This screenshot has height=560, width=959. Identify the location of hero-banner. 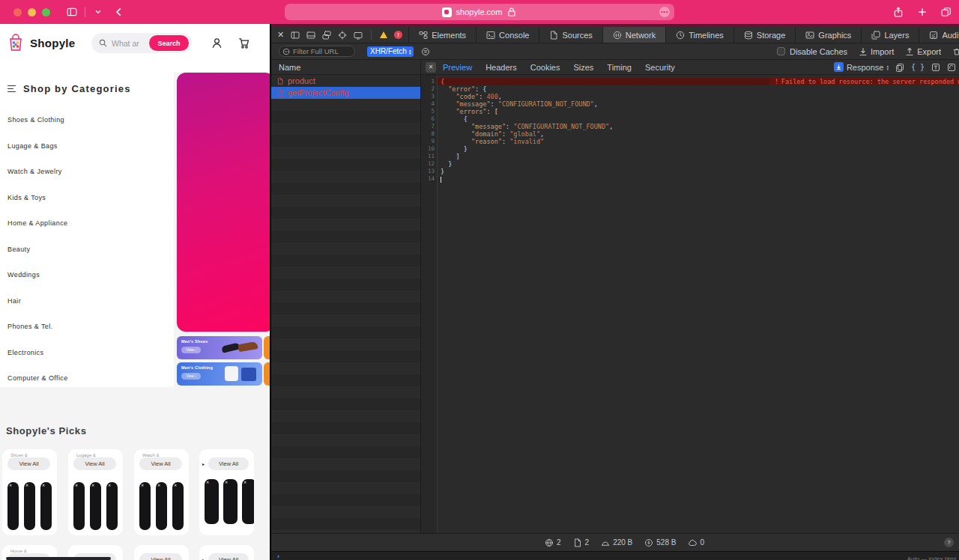
(223, 202).